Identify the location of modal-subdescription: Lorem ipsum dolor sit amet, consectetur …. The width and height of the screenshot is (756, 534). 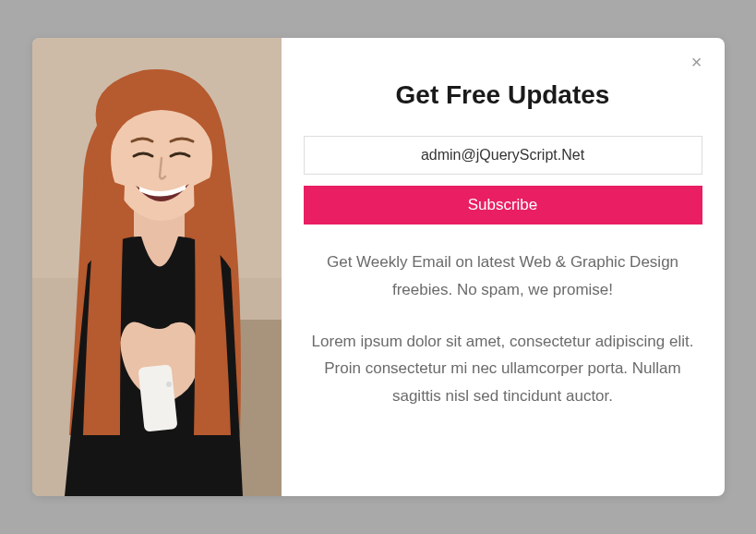
(503, 370).